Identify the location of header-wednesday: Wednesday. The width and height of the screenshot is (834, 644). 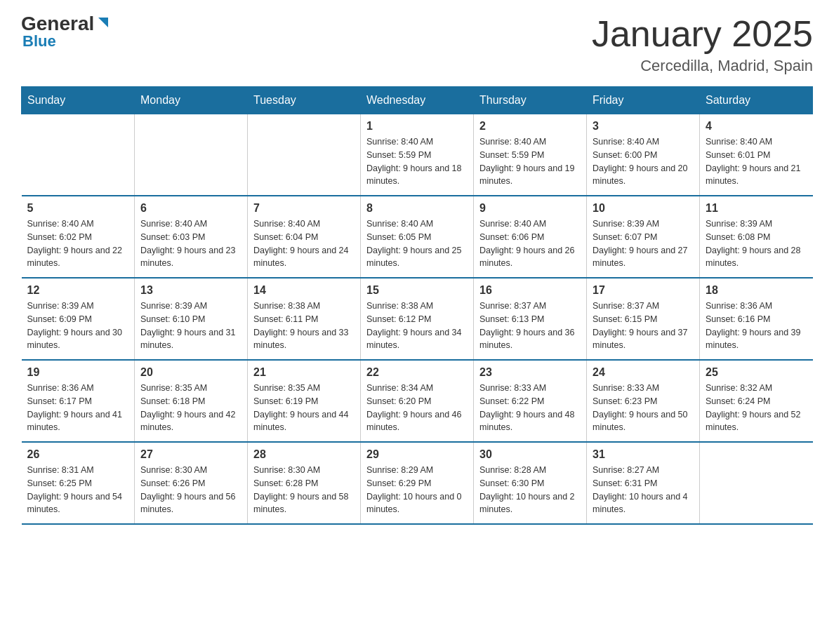
(417, 101).